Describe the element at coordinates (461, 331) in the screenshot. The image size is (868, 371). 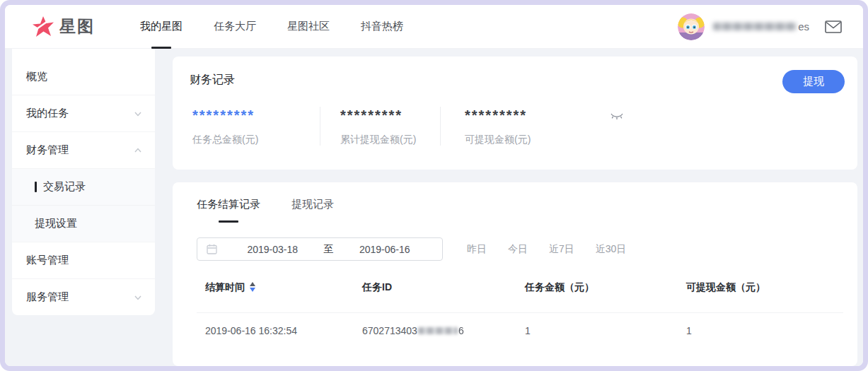
I see `task-id-suffix: 6` at that location.